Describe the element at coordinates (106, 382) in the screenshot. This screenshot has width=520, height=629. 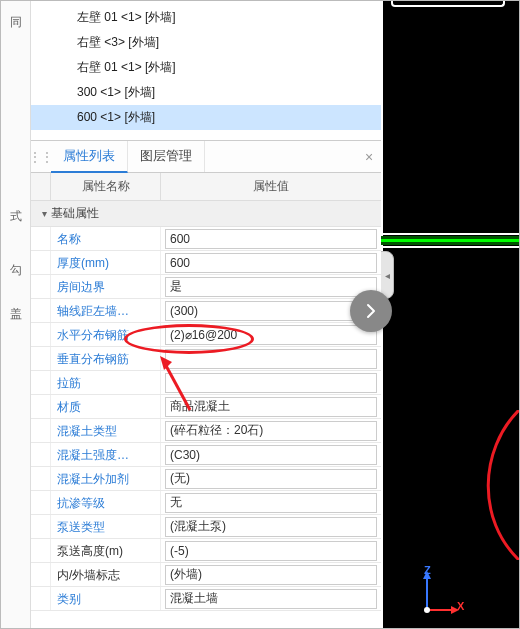
I see `property-name: 拉筋` at that location.